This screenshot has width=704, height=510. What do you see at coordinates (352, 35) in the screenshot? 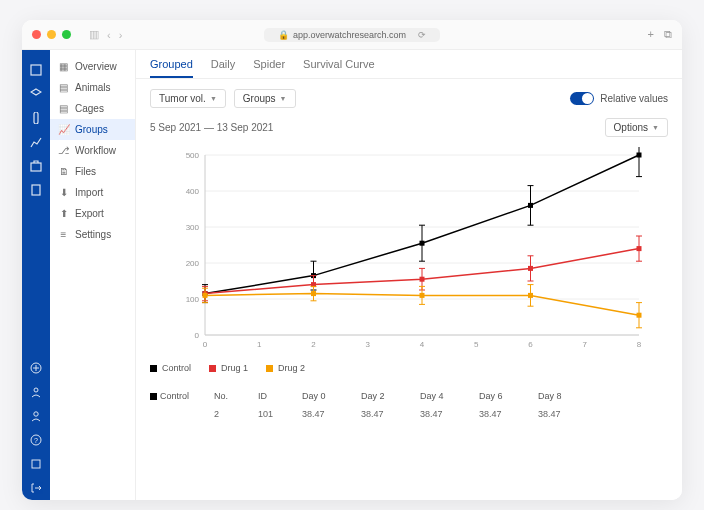
I see `url-bar: 🔒 app.overwatchresearch.com ⟳` at bounding box center [352, 35].